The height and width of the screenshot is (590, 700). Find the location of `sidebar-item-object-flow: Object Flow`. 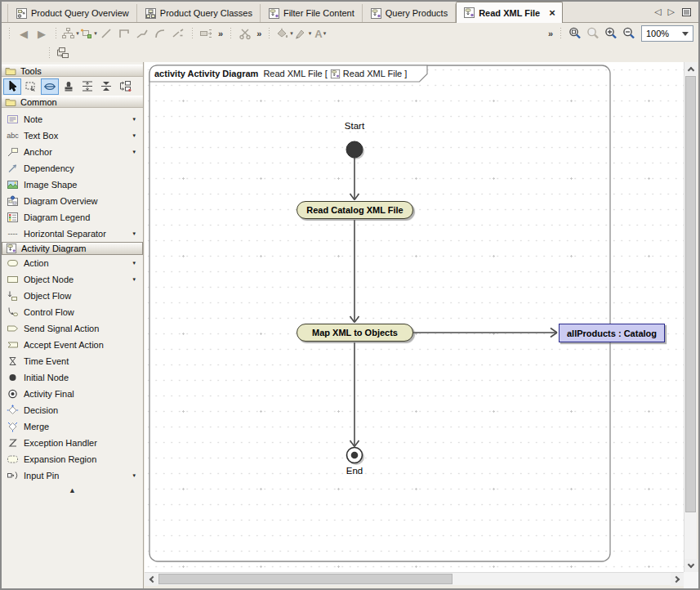

sidebar-item-object-flow: Object Flow is located at coordinates (72, 296).